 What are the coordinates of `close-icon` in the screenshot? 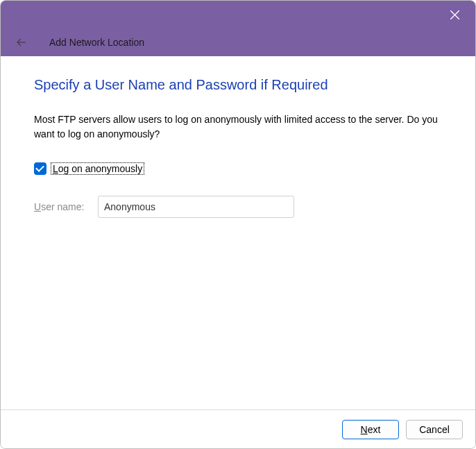 It's located at (454, 15).